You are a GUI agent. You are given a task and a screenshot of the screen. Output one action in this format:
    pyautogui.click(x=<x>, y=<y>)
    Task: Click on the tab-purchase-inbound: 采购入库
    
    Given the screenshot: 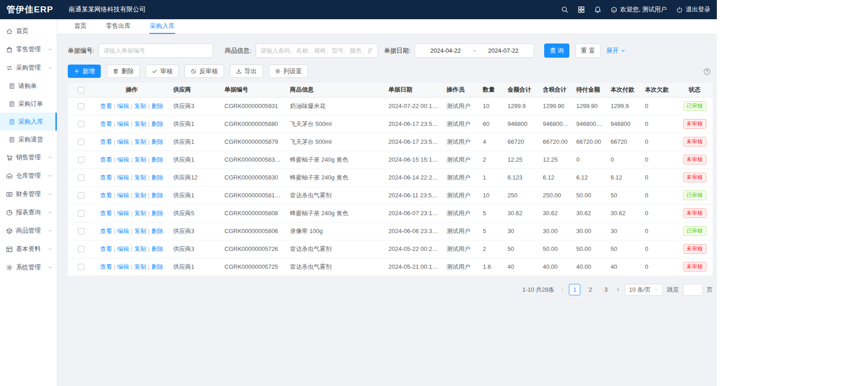 What is the action you would take?
    pyautogui.click(x=162, y=27)
    